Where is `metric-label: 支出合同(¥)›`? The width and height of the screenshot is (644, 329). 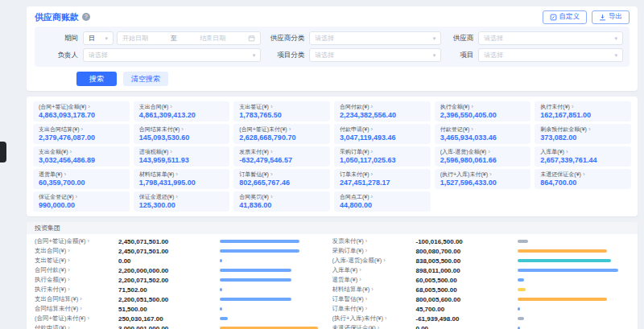 metric-label: 支出合同(¥)› is located at coordinates (76, 251).